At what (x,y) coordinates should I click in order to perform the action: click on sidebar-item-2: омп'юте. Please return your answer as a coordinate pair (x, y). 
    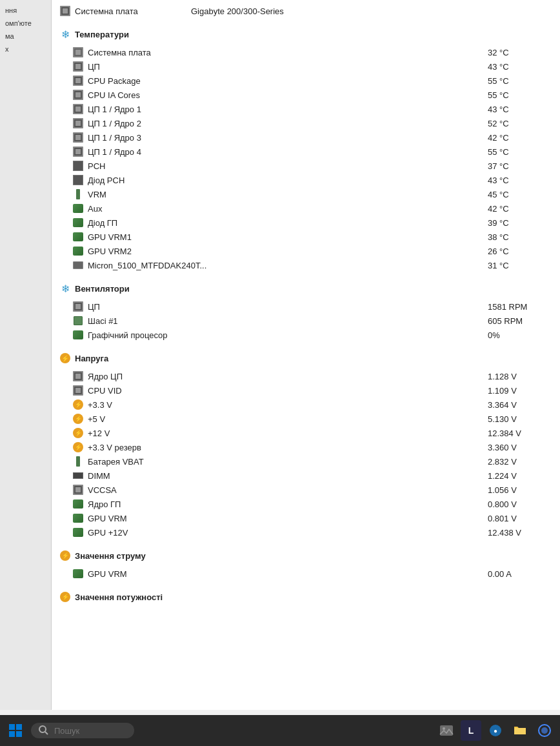
    Looking at the image, I should click on (26, 23).